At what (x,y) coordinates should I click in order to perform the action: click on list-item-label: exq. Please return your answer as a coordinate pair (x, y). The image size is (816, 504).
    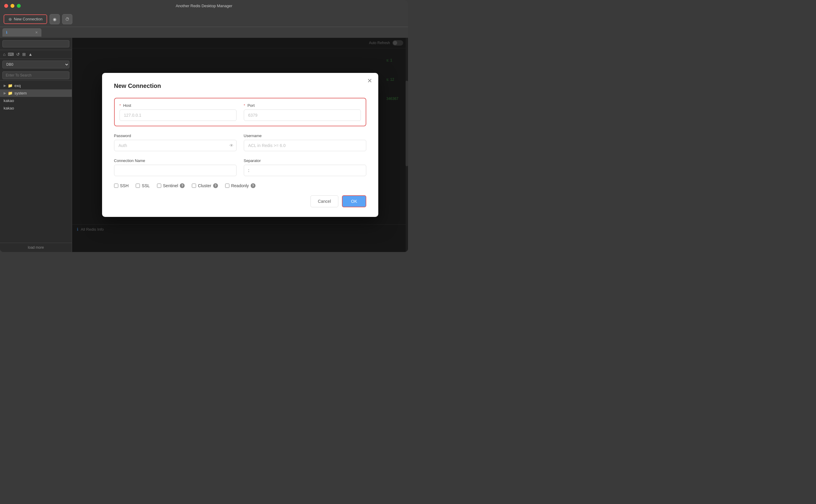
    Looking at the image, I should click on (17, 86).